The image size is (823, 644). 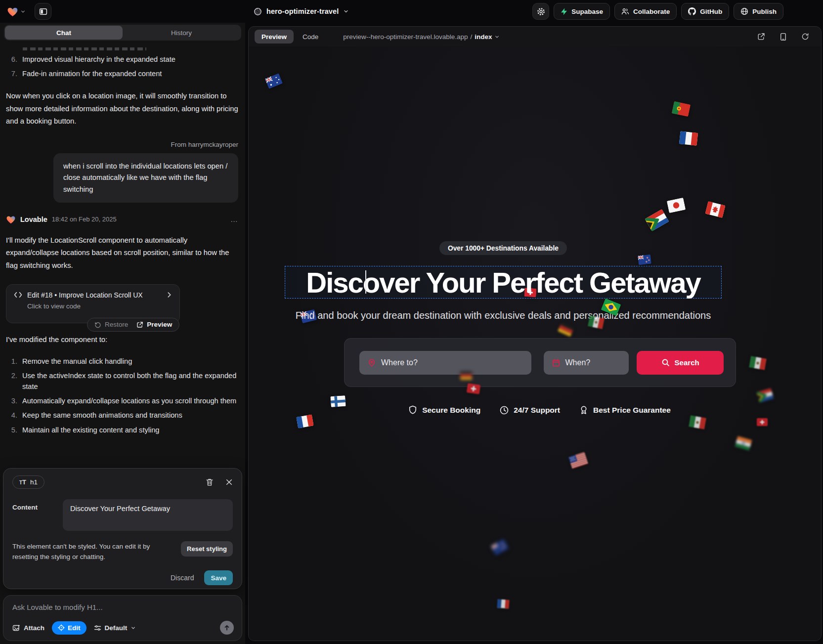 I want to click on sidebar-tabs: Chat History, so click(x=123, y=33).